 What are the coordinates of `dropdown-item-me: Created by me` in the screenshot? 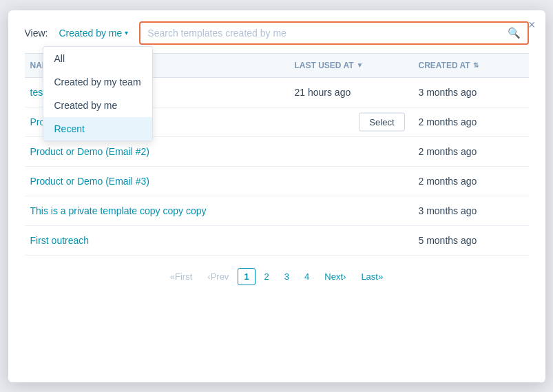 It's located at (98, 105).